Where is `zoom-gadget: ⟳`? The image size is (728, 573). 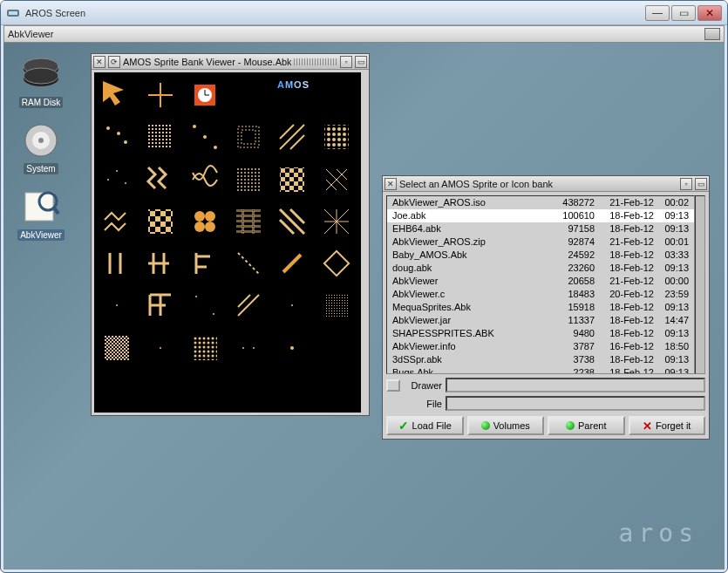
zoom-gadget: ⟳ is located at coordinates (114, 62).